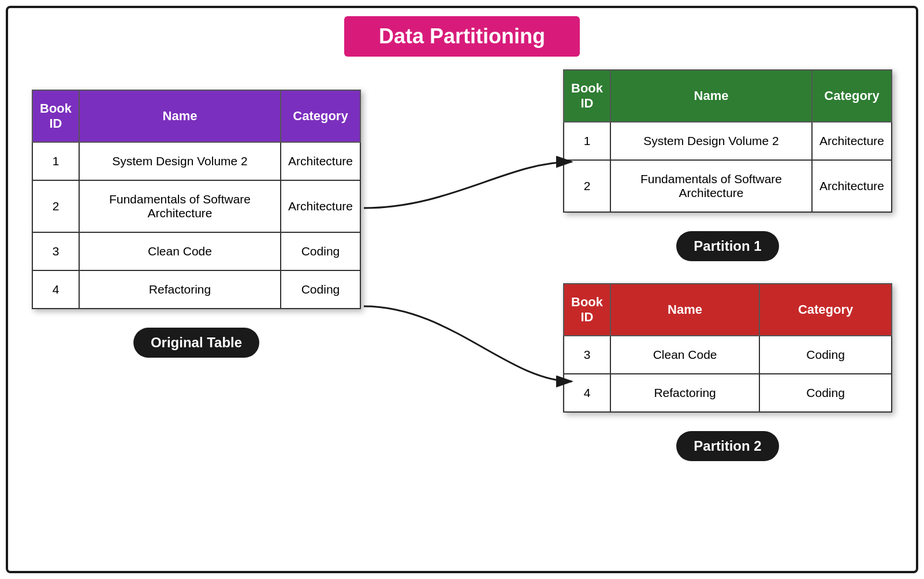 Image resolution: width=924 pixels, height=579 pixels. I want to click on partition2-table: Book ID Name Category 3 Clean Code Codin…, so click(728, 348).